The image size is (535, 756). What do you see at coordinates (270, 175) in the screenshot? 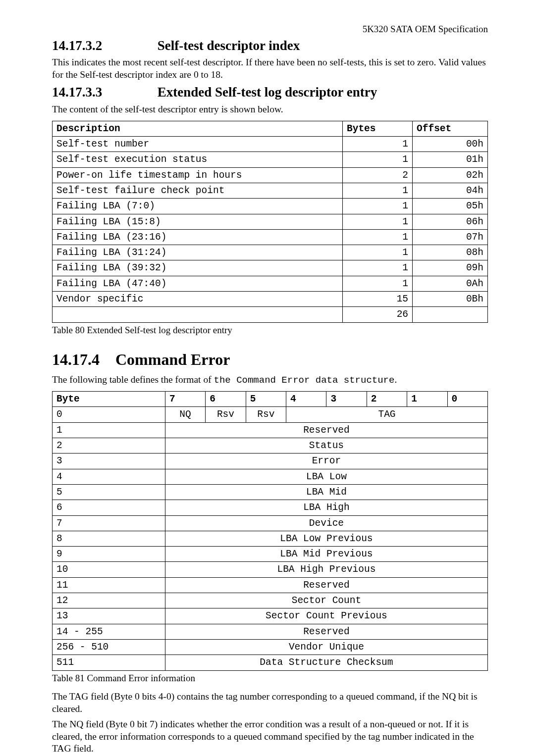
I see `table-row: Power-on life timestamp in hours202h` at bounding box center [270, 175].